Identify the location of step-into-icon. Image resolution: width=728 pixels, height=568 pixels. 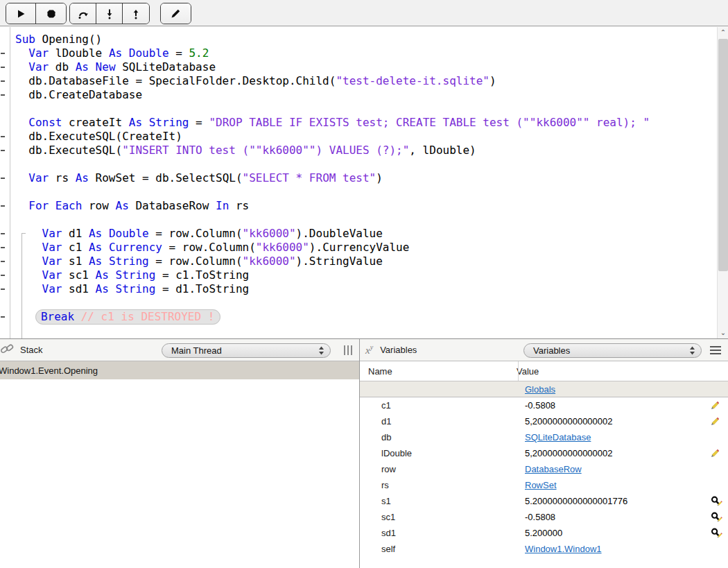
(110, 14).